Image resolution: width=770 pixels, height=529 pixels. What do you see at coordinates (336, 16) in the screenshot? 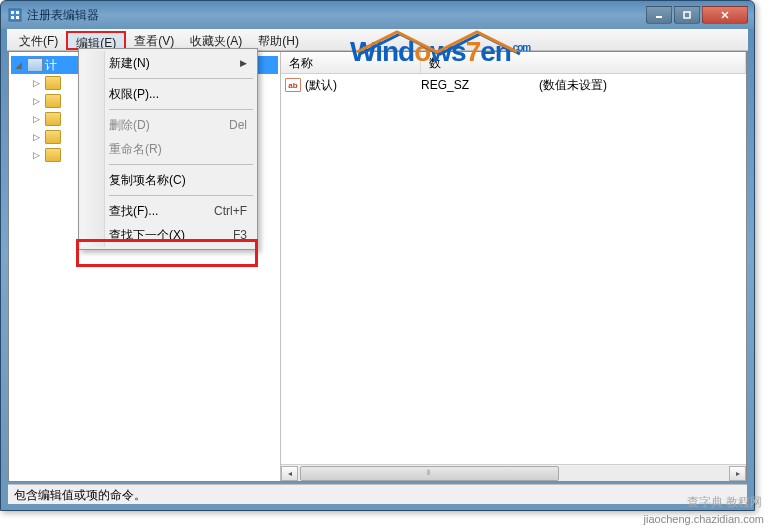
I see `window-title: 注册表编辑器` at bounding box center [336, 16].